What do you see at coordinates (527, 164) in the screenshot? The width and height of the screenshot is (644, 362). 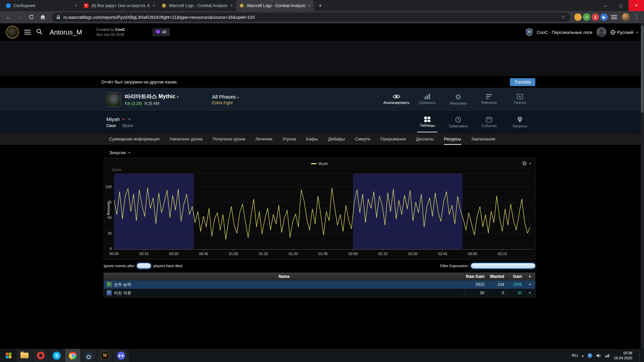 I see `chart-settings: ▾` at bounding box center [527, 164].